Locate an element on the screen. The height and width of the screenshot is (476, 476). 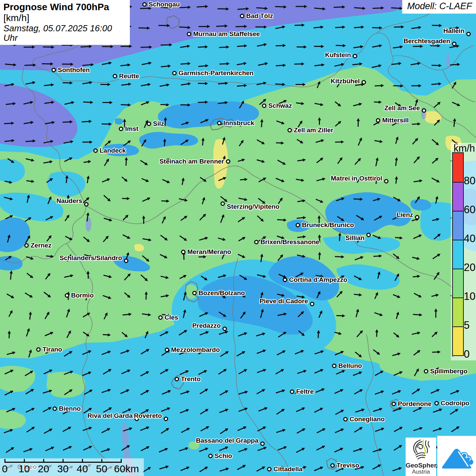
geosphere-org-name: GeoSphere is located at coordinates (421, 465).